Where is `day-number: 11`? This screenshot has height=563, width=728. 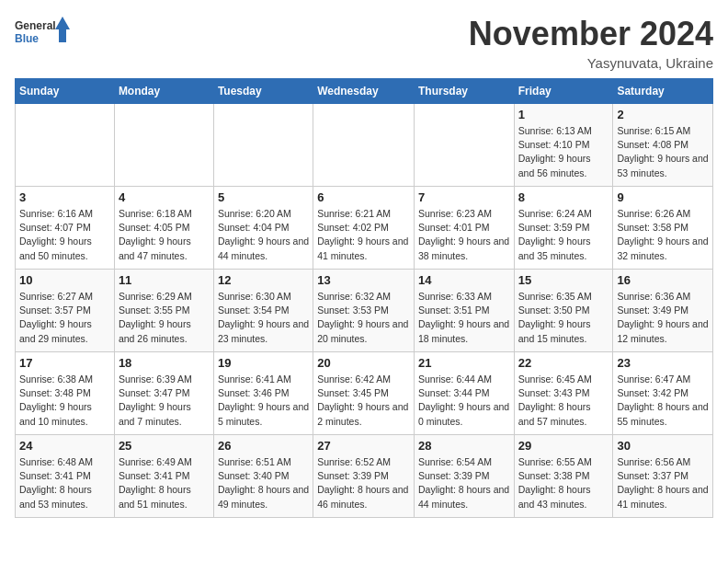
day-number: 11 is located at coordinates (164, 280).